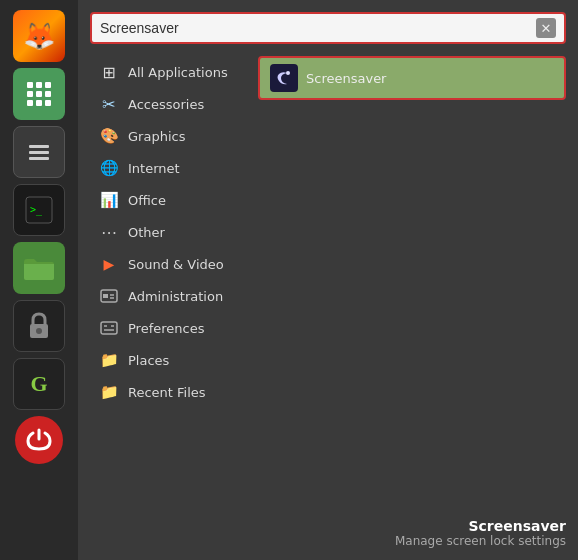 This screenshot has height=560, width=578. I want to click on sidebar-update: G, so click(39, 384).